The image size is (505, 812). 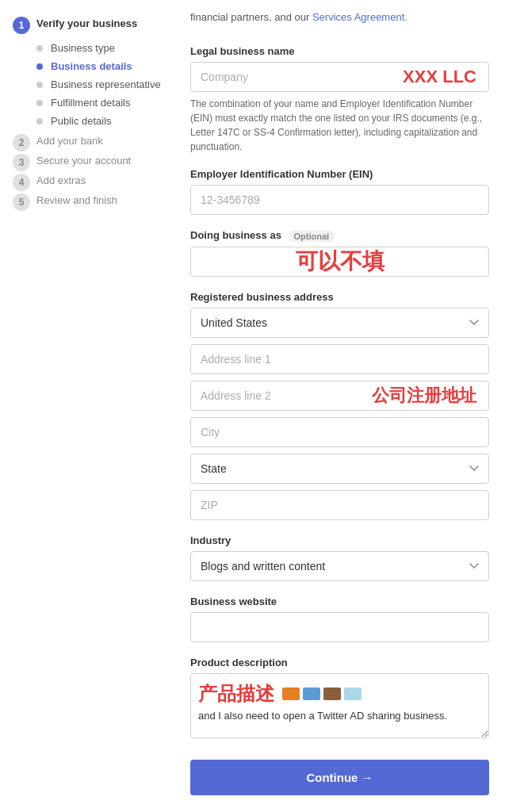 I want to click on dot-fulfillment, so click(x=40, y=103).